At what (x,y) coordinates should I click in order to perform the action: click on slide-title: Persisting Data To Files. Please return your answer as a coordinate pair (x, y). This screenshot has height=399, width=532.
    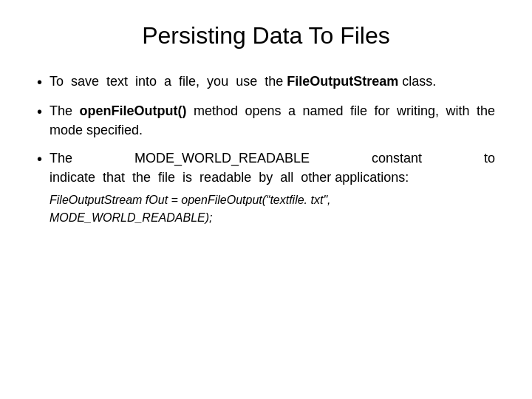
    Looking at the image, I should click on (266, 35).